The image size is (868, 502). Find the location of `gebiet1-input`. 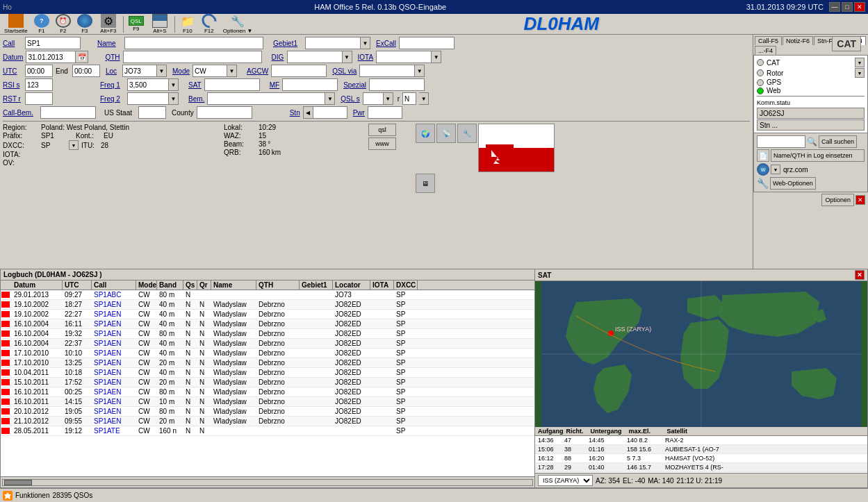

gebiet1-input is located at coordinates (333, 43).